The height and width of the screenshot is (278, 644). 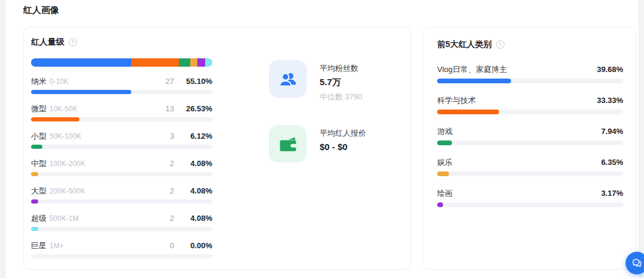 I want to click on tier-row: 纳米 0-10K 27 55.10%, so click(x=122, y=85).